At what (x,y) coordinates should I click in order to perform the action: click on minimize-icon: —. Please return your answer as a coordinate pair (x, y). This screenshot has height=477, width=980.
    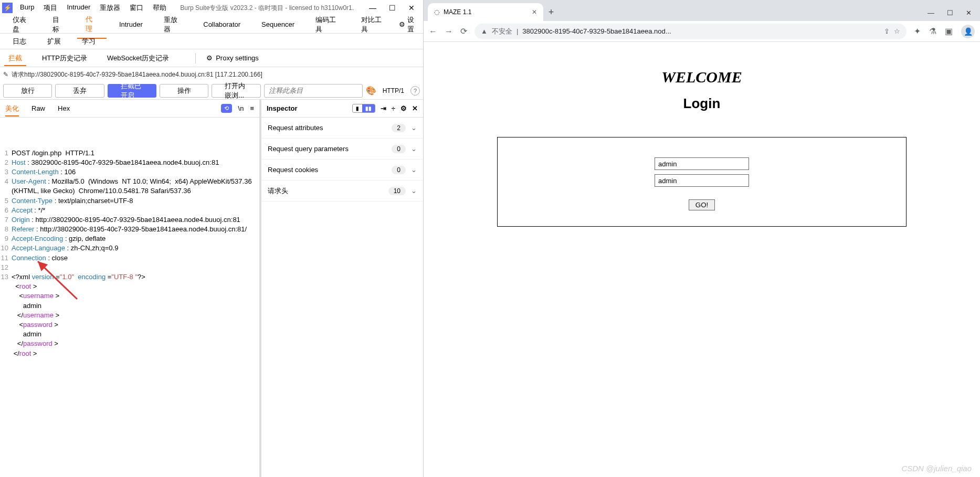
    Looking at the image, I should click on (931, 13).